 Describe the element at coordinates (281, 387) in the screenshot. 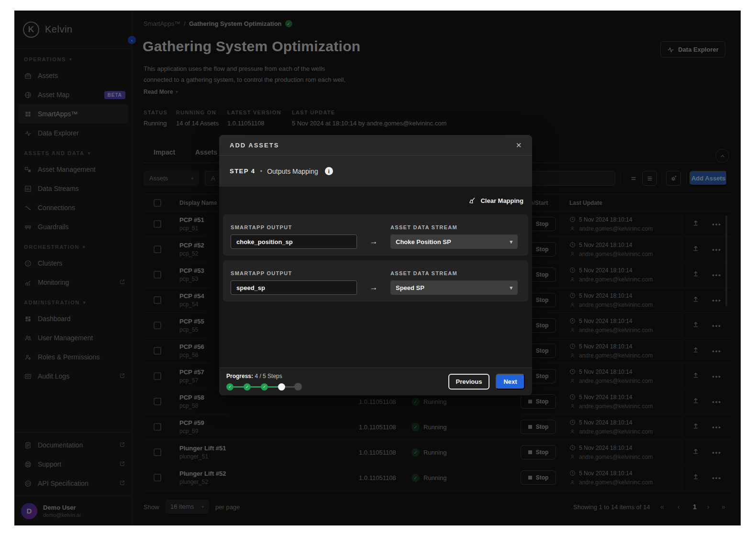

I see `step-current-icon` at that location.